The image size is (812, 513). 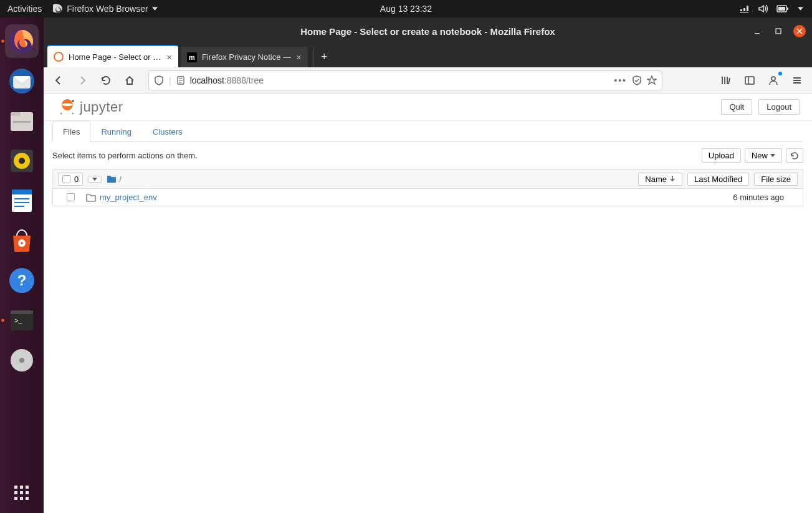 I want to click on back-button, so click(x=59, y=80).